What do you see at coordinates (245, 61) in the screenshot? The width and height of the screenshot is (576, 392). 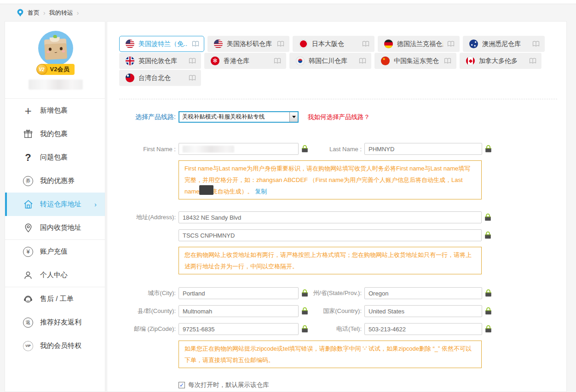 I see `tab-warehouse-hk: 香港仓库` at bounding box center [245, 61].